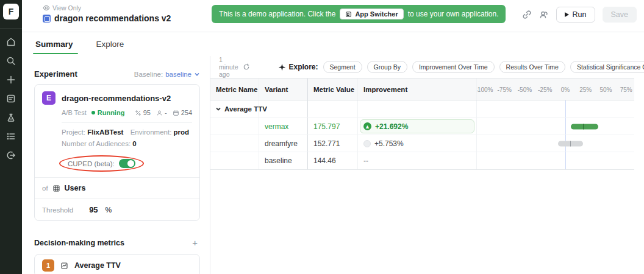 The image size is (644, 274). Describe the element at coordinates (556, 161) in the screenshot. I see `chart-cell` at that location.